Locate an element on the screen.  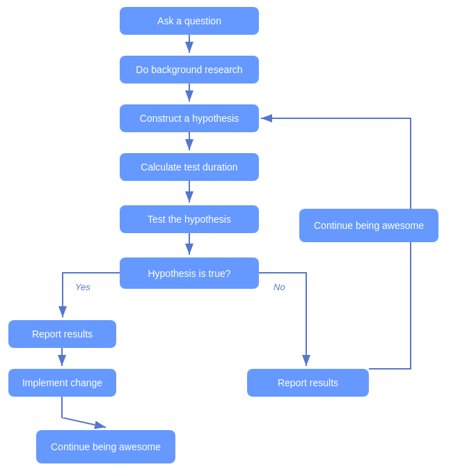
node-continue-awesome-left: Continue being awesome is located at coordinates (106, 447).